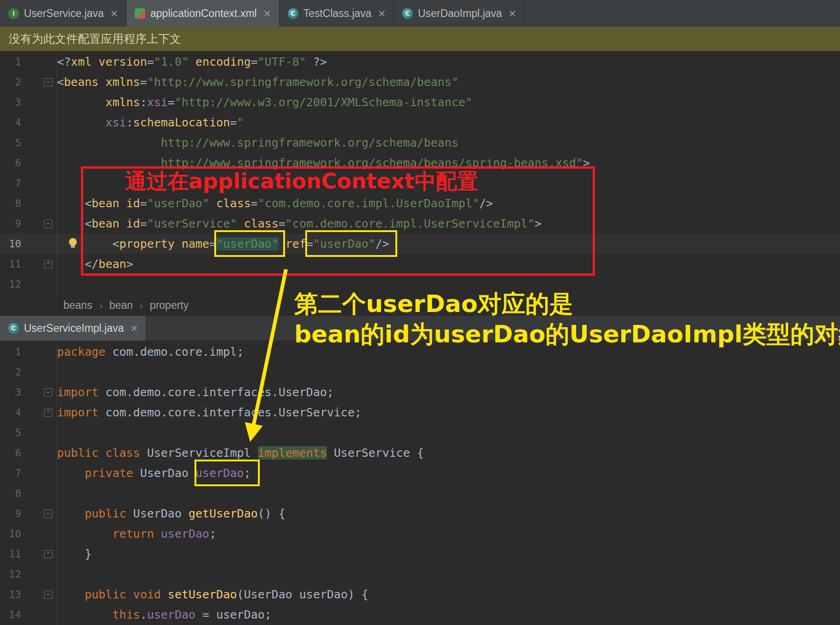  Describe the element at coordinates (420, 143) in the screenshot. I see `code-line: 5 http://www.springframework.org/schema/…` at that location.